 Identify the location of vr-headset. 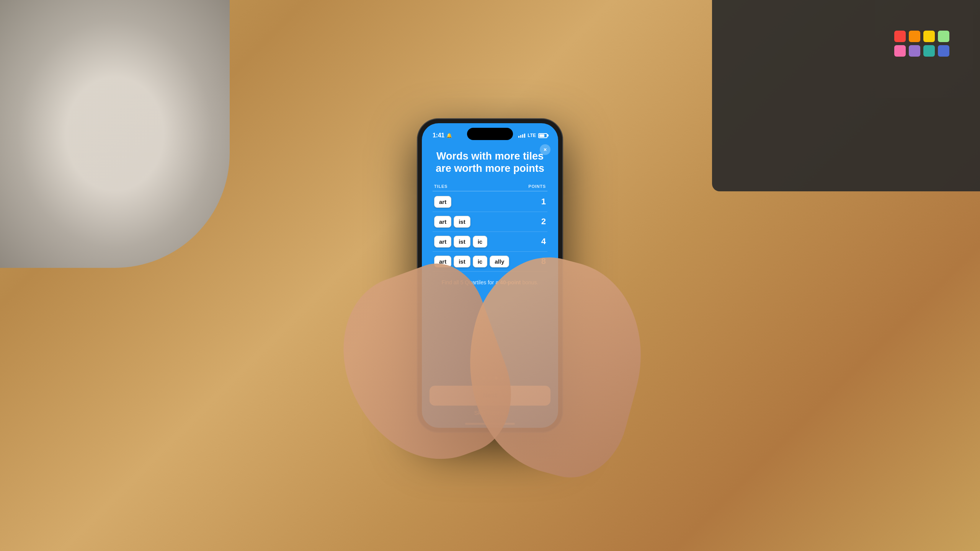
(115, 134).